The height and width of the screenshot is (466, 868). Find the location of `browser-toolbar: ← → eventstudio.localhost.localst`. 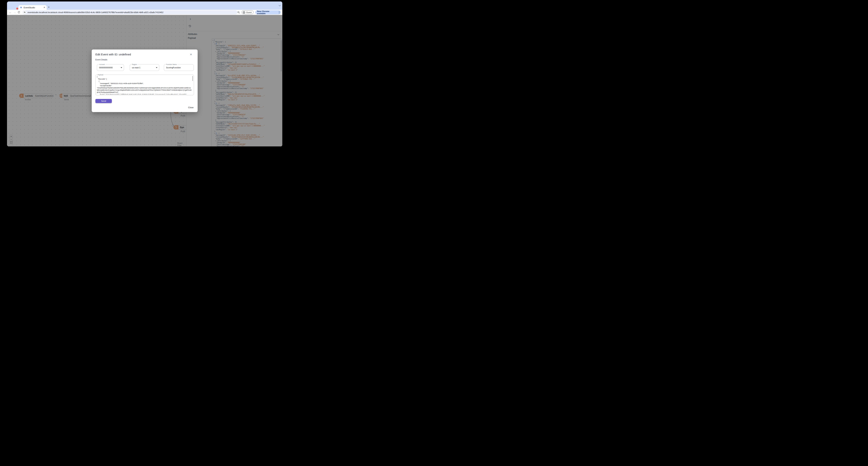

browser-toolbar: ← → eventstudio.localhost.localst is located at coordinates (145, 12).